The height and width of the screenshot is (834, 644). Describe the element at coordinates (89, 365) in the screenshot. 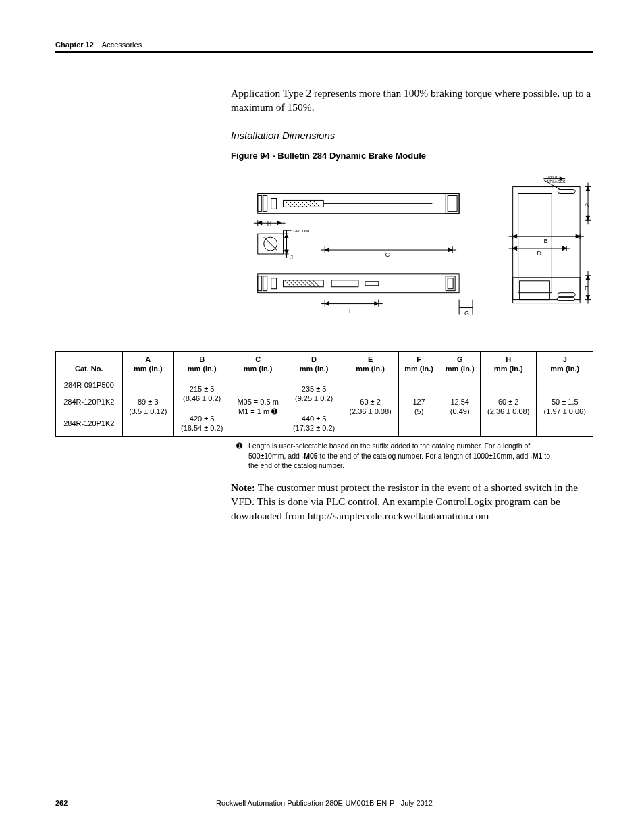

I see `th-cat: Cat. No.` at that location.